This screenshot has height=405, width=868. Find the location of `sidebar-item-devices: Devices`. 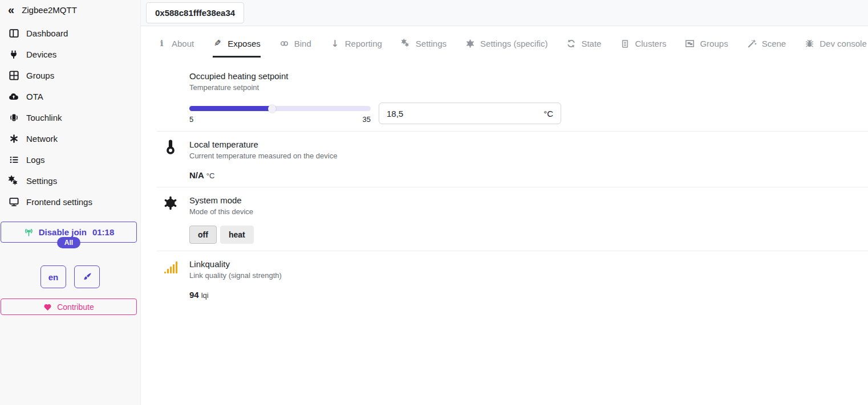

sidebar-item-devices: Devices is located at coordinates (70, 55).